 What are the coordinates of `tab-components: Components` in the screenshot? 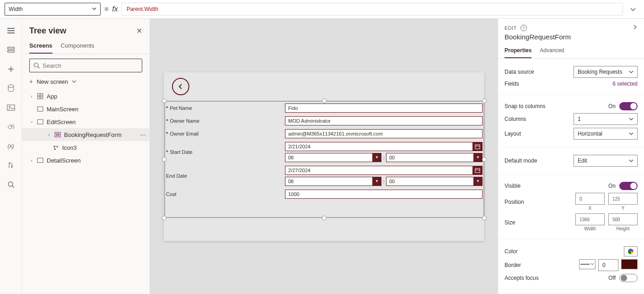 It's located at (78, 47).